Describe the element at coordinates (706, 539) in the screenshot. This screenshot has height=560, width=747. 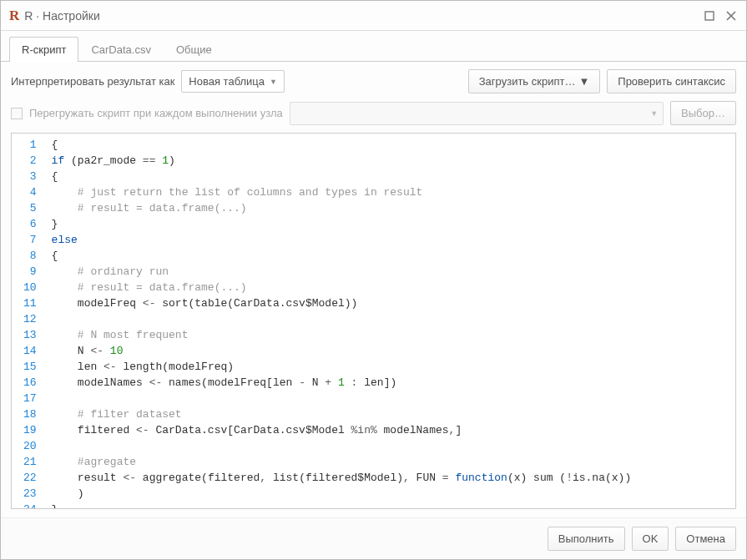
I see `cancel-button: Отмена` at that location.